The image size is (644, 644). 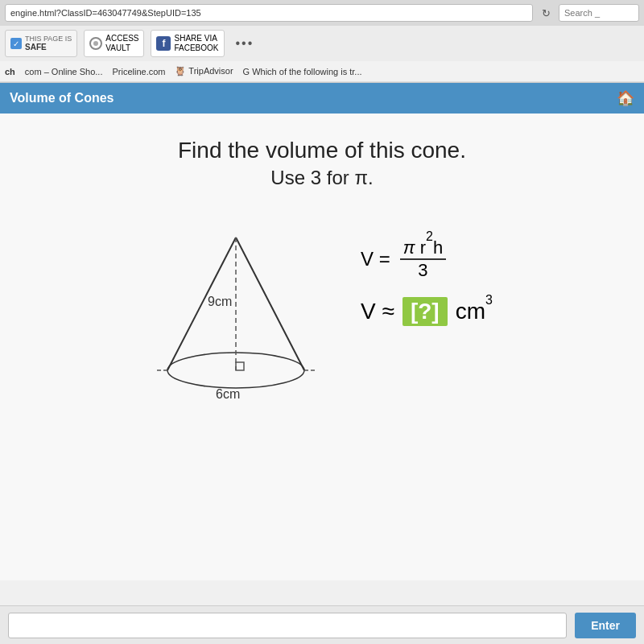 What do you see at coordinates (245, 43) in the screenshot?
I see `dots-icon: •••` at bounding box center [245, 43].